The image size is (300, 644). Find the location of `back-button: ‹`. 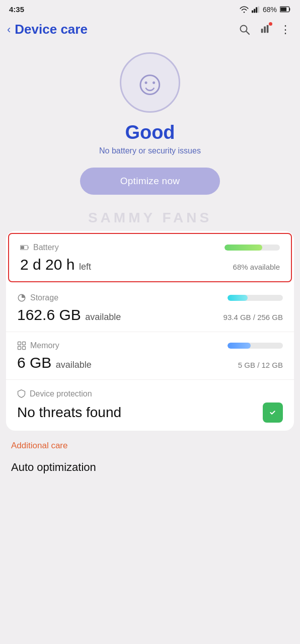

back-button: ‹ is located at coordinates (9, 30).